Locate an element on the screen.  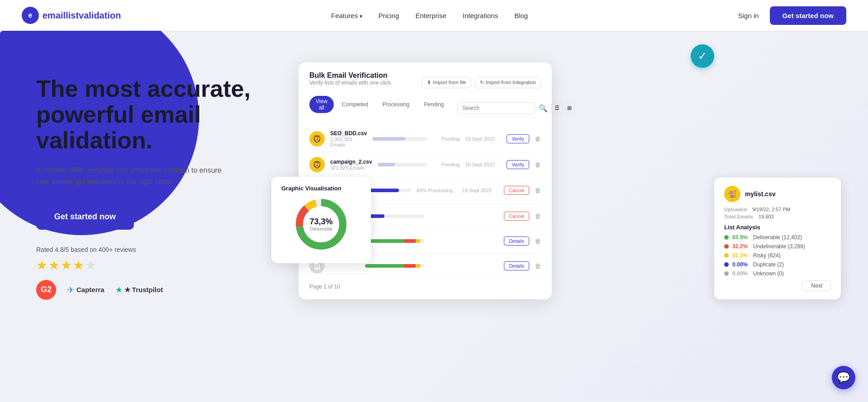
undeliverable-label: Undeliverable (3,289) is located at coordinates (779, 246).